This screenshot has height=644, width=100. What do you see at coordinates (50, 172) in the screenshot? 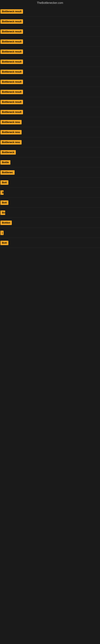
I see `list-item: Bottlenec` at bounding box center [50, 172].